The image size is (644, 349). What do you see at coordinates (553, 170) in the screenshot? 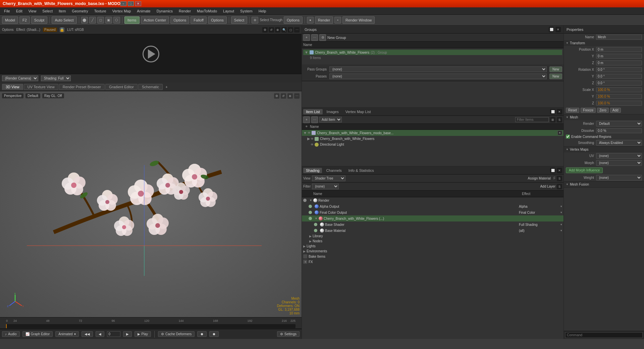
I see `shading-expand-icon: ⬜` at bounding box center [553, 170].